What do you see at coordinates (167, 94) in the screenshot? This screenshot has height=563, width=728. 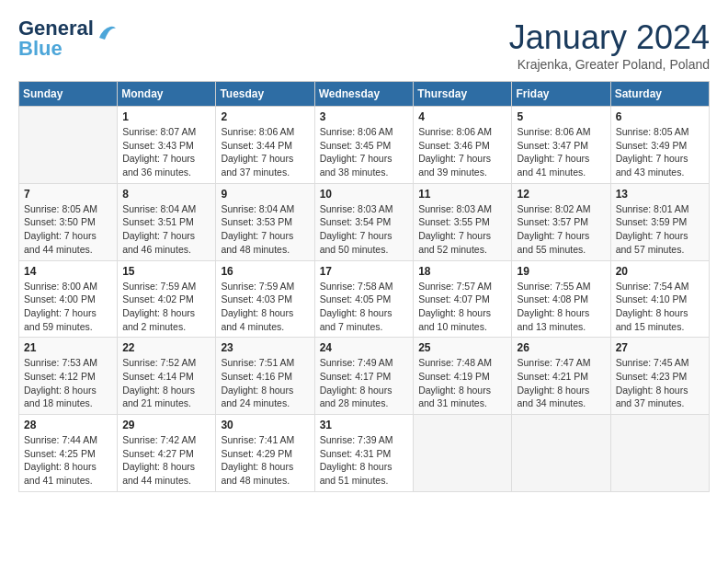 I see `weekday-header-monday: Monday` at bounding box center [167, 94].